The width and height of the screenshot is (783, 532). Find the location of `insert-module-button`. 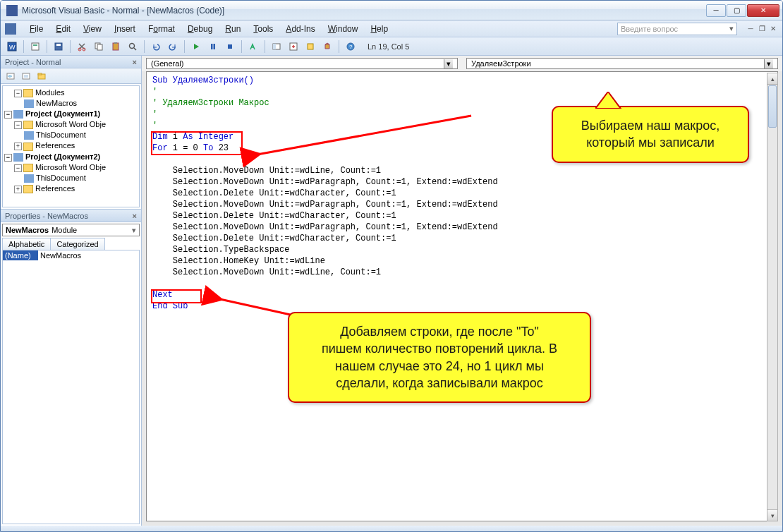

insert-module-button is located at coordinates (35, 47).